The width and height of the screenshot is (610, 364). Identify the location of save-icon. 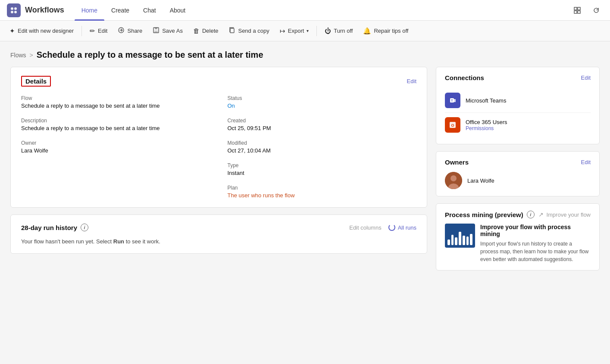
(156, 31).